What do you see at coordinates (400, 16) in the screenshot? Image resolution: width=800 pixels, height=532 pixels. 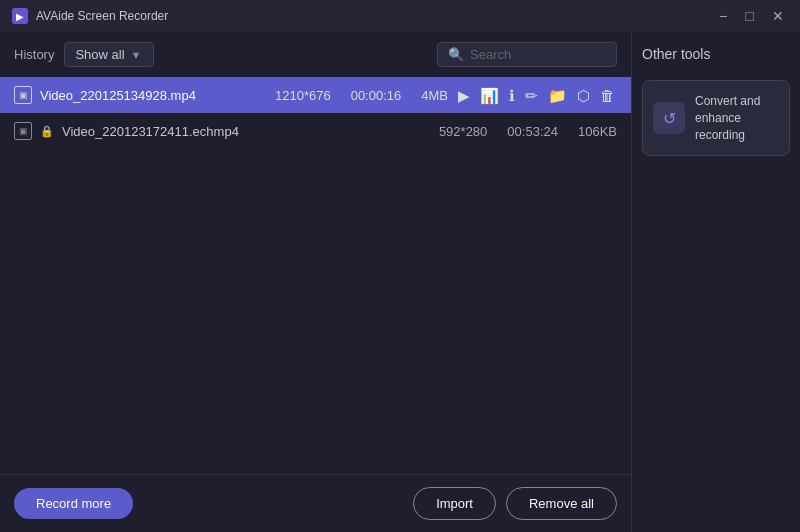 I see `title-bar: ▶ AVAide Screen Recorder − □ ✕` at bounding box center [400, 16].